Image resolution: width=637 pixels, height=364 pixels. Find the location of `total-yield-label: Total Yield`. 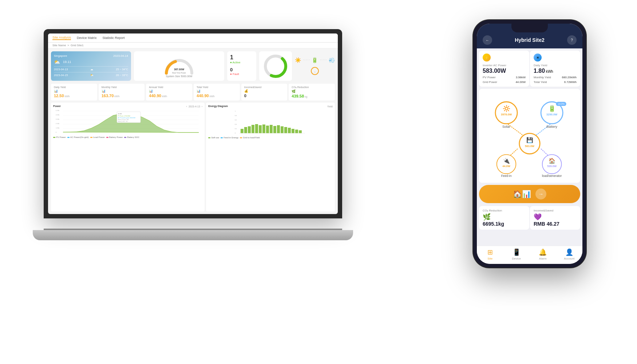

total-yield-label: Total Yield is located at coordinates (540, 82).